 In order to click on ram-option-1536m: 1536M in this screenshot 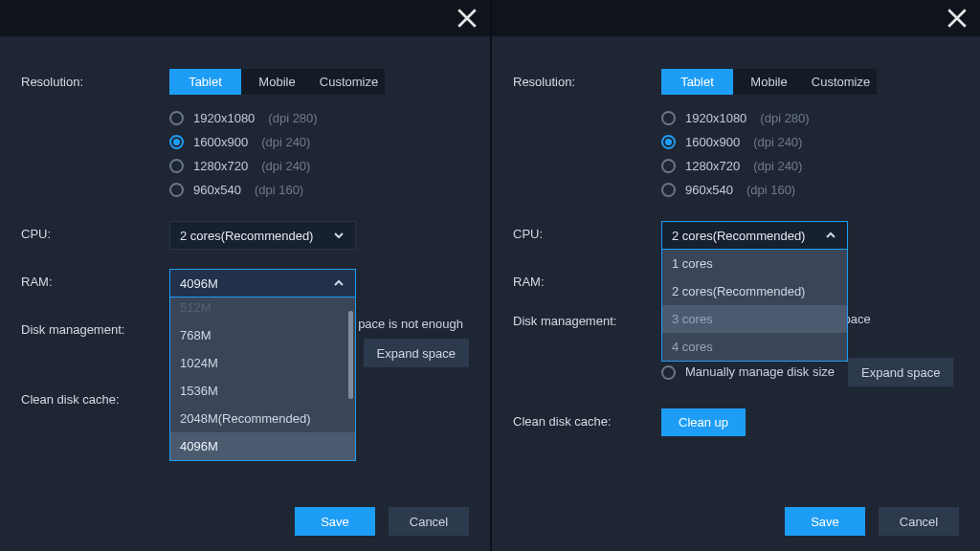, I will do `click(262, 390)`.